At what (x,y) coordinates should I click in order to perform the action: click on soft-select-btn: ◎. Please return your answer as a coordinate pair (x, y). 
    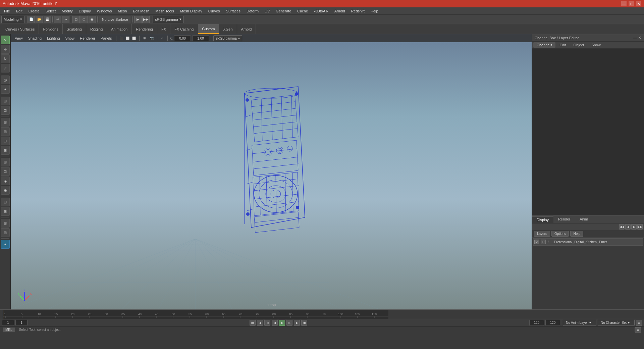
    Looking at the image, I should click on (5, 80).